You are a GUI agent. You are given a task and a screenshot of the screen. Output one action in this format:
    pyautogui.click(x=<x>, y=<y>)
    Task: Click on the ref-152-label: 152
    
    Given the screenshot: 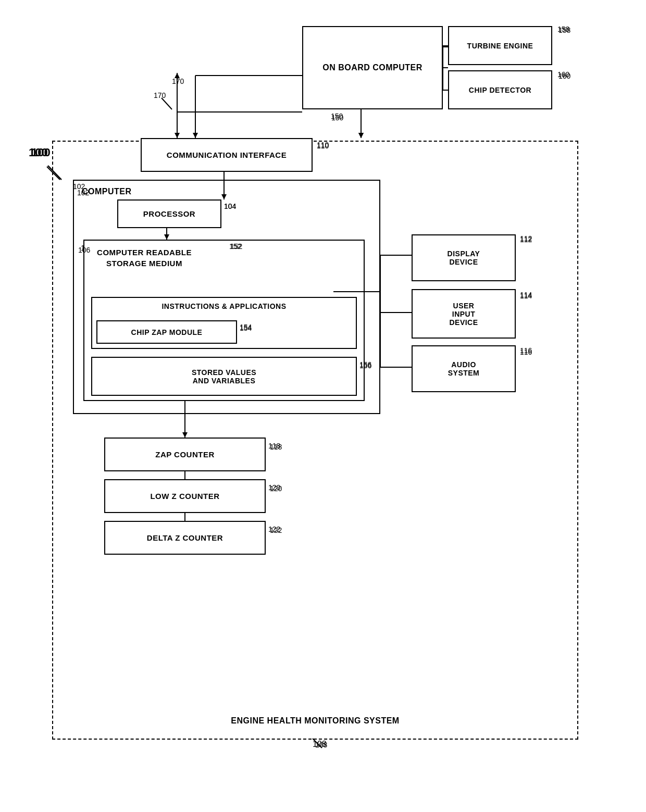 What is the action you would take?
    pyautogui.click(x=237, y=246)
    